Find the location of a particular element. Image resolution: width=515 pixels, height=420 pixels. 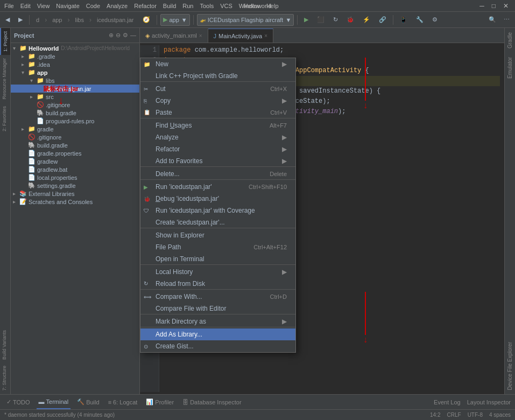

bottom-tab-terminal: ▬ Terminal is located at coordinates (54, 402).